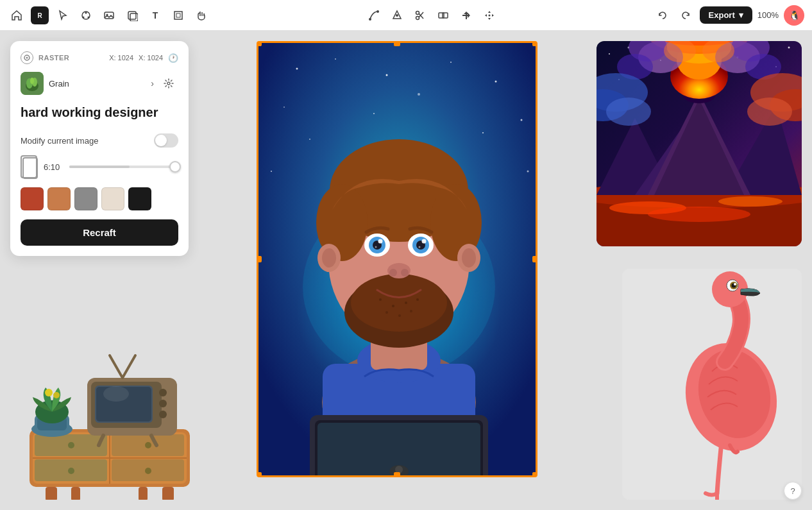 This screenshot has width=812, height=510. I want to click on swatch-beige, so click(113, 199).